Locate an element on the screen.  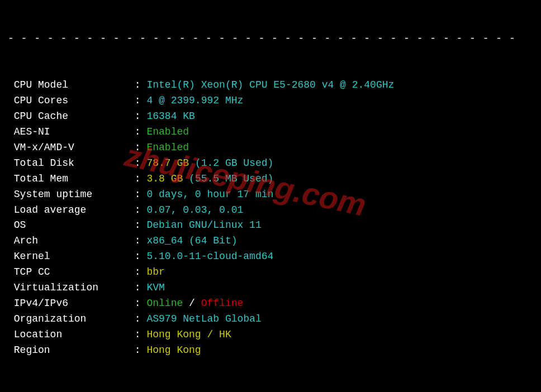
info-row: System uptime : 0 days, 0 hour 17 min is located at coordinates (270, 195).